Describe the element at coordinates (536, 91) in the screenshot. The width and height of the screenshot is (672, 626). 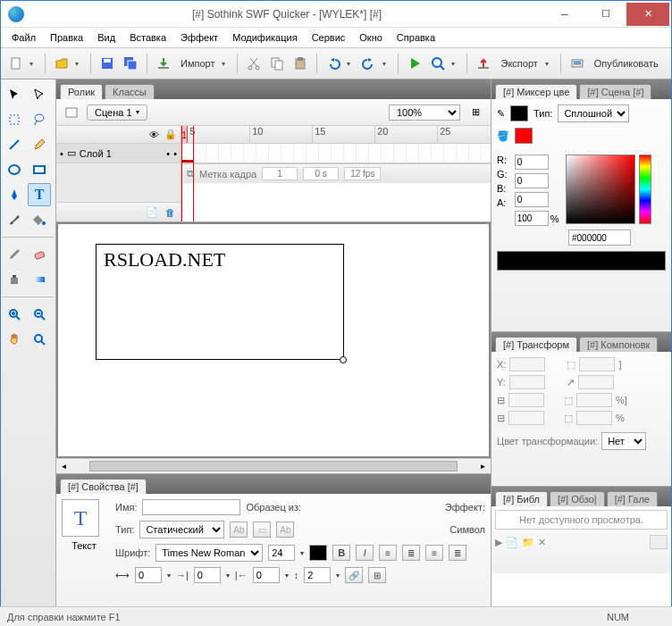
I see `tab-mixer: [#] Миксер цве` at that location.